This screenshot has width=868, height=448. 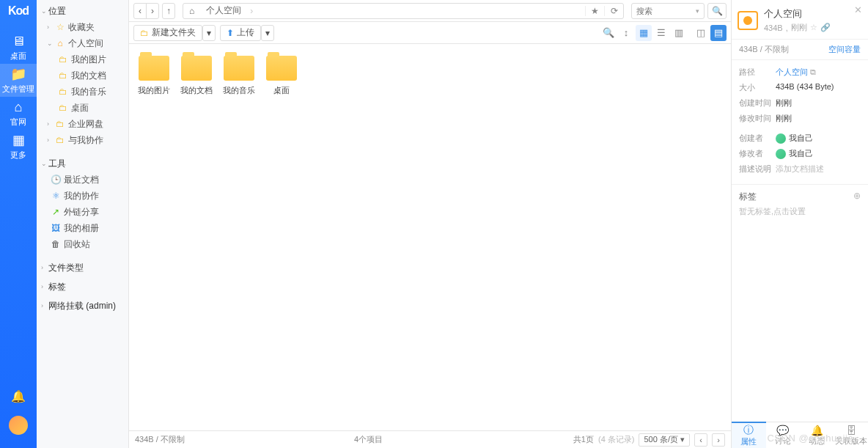 What do you see at coordinates (18, 147) in the screenshot?
I see `rail-more: ▦ 更多` at bounding box center [18, 147].